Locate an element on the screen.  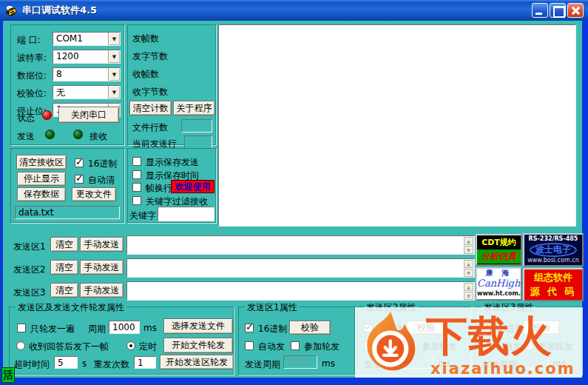
send3-clear-button: 清空 is located at coordinates (64, 290).